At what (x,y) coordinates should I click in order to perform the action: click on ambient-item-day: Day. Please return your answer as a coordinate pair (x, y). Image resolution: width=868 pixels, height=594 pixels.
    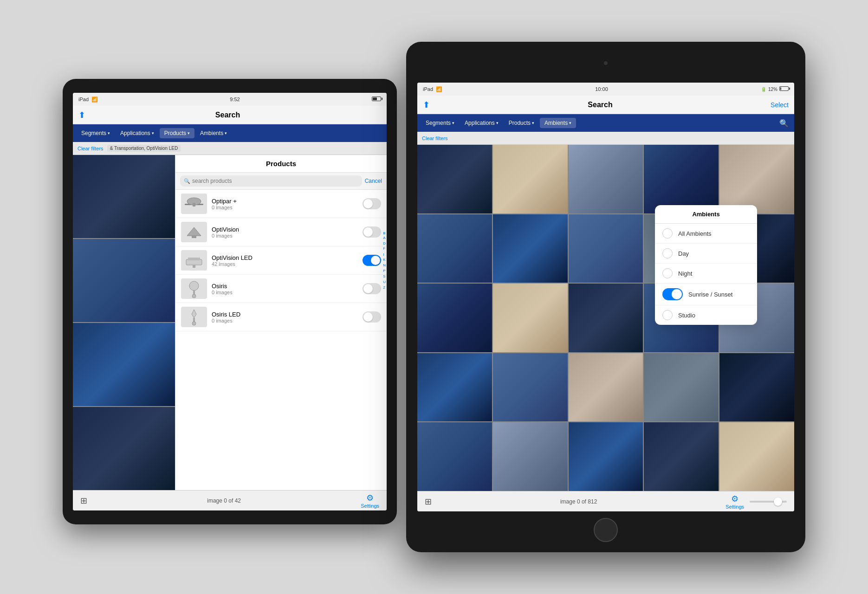
    Looking at the image, I should click on (706, 253).